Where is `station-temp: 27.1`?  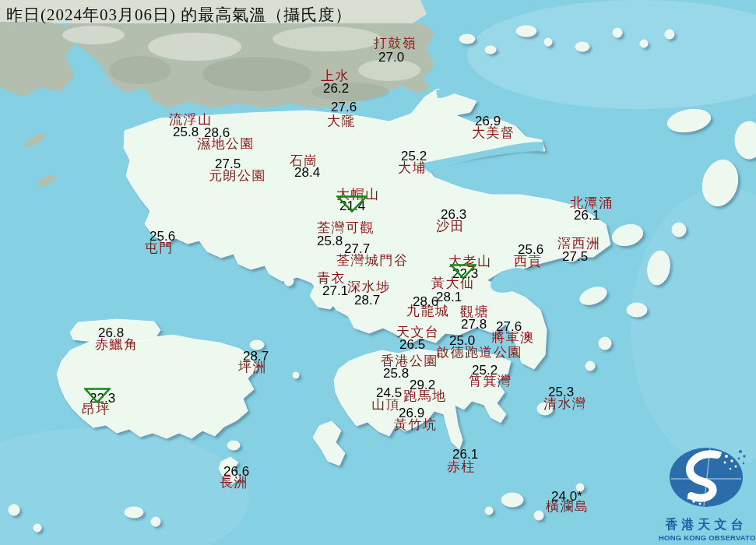
station-temp: 27.1 is located at coordinates (335, 291).